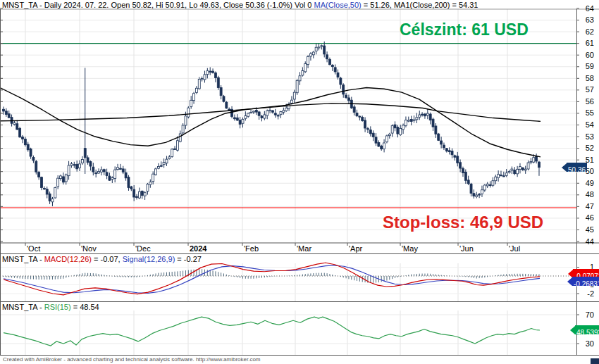 The image size is (599, 364). What do you see at coordinates (586, 101) in the screenshot?
I see `price-axis-label: 56` at bounding box center [586, 101].